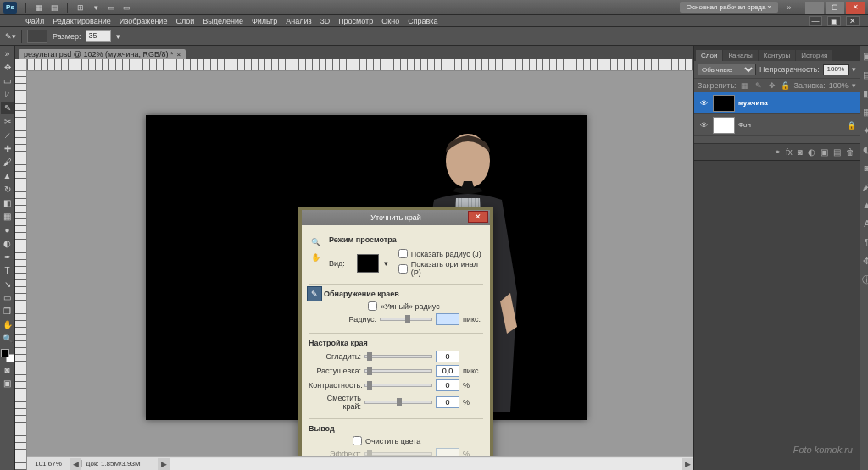  I want to click on marquee-tool: ▭, so click(8, 81).